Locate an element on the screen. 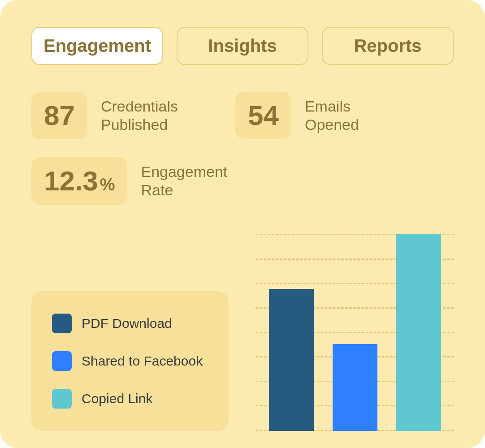  tab-label: Insights is located at coordinates (242, 46).